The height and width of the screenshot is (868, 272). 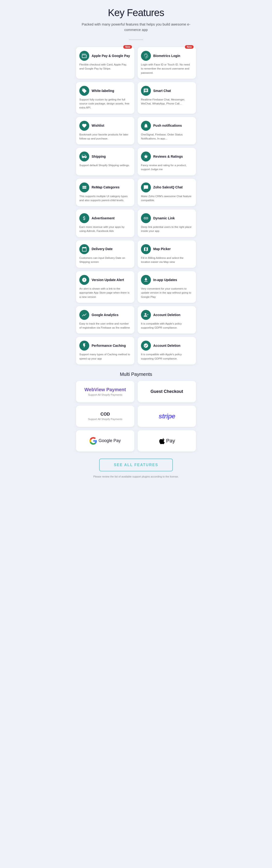 What do you see at coordinates (167, 56) in the screenshot?
I see `feature-card-header: Biometrics Login` at bounding box center [167, 56].